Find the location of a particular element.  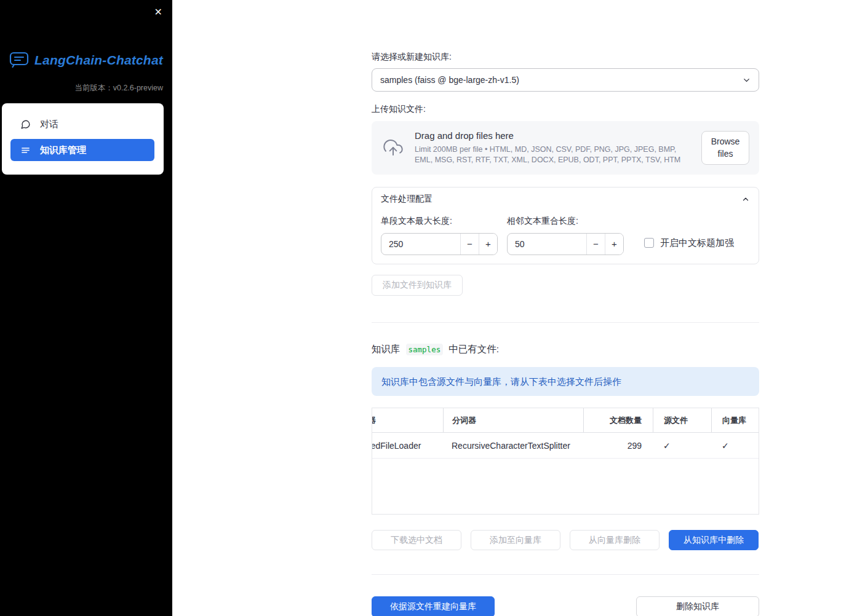

chunk-size-label: 单段文本最大长度: is located at coordinates (439, 221).